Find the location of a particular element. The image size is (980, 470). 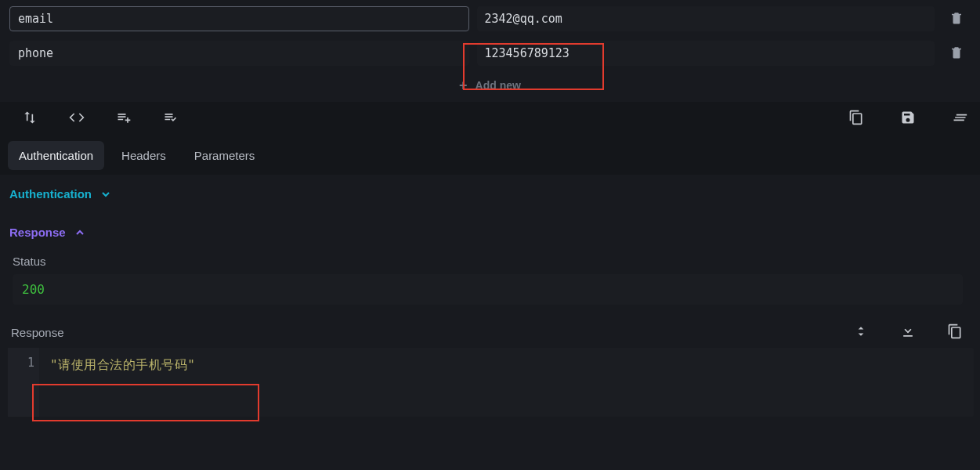

line-gutter: 1 is located at coordinates (24, 382).